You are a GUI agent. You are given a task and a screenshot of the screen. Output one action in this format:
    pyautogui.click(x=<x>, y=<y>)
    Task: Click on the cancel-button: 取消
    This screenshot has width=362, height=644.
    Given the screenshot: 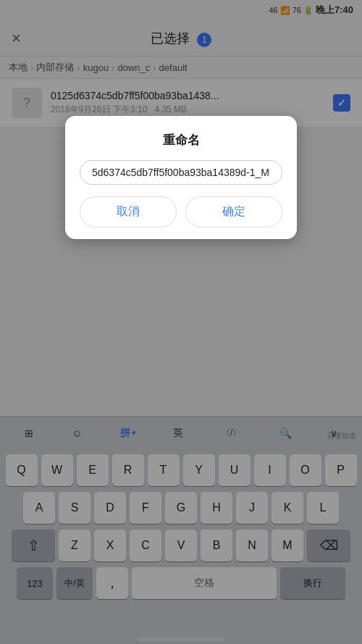 What is the action you would take?
    pyautogui.click(x=128, y=212)
    